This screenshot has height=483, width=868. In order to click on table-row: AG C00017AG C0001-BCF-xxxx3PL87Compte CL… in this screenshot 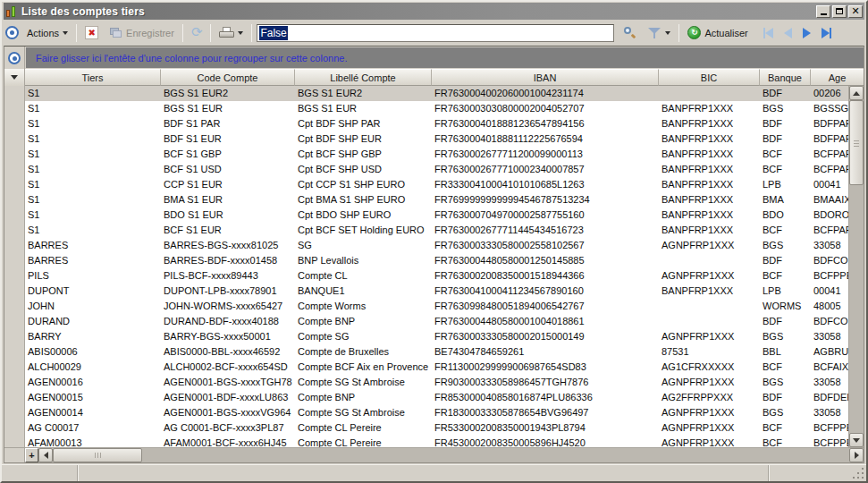, I will do `click(436, 428)`.